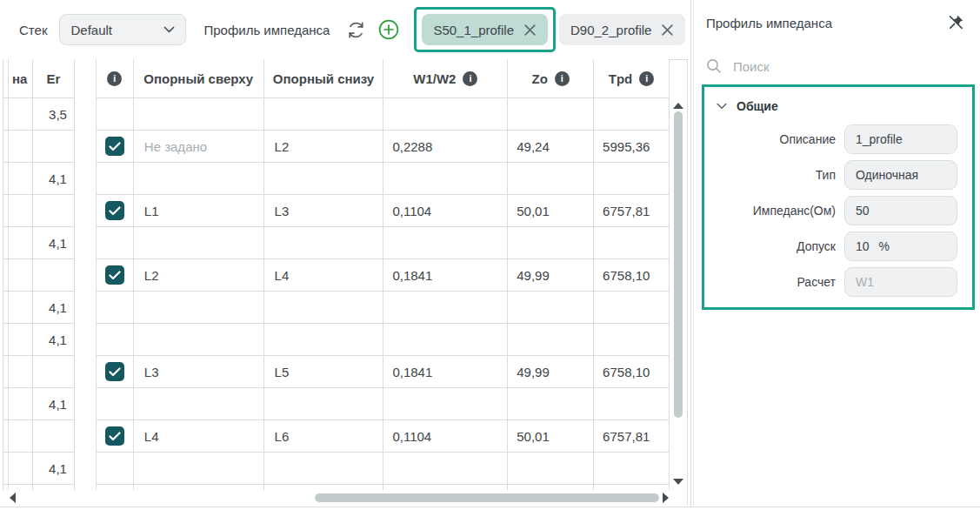 The height and width of the screenshot is (510, 980). I want to click on field-label: Описание, so click(808, 139).